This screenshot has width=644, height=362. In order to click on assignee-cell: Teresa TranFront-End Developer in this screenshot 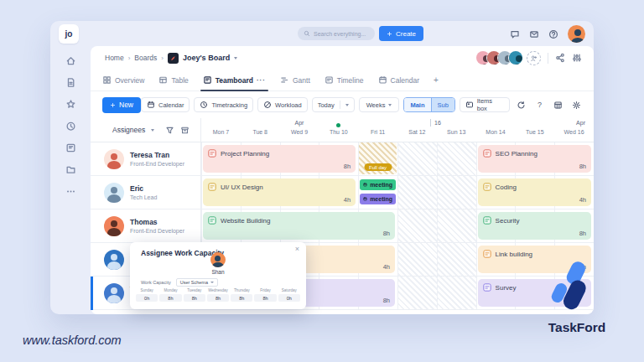, I will do `click(146, 159)`.